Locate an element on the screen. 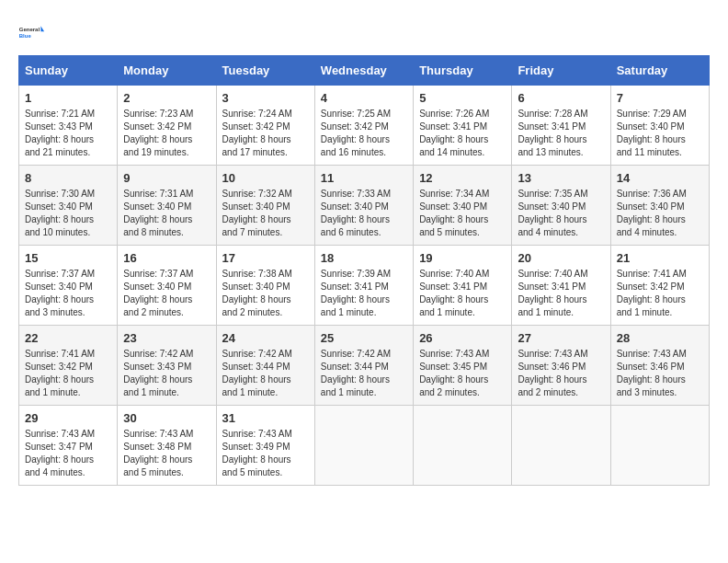  day-info: Sunrise: 7:24 AMSunset: 3:42 PMDaylight:… is located at coordinates (266, 133).